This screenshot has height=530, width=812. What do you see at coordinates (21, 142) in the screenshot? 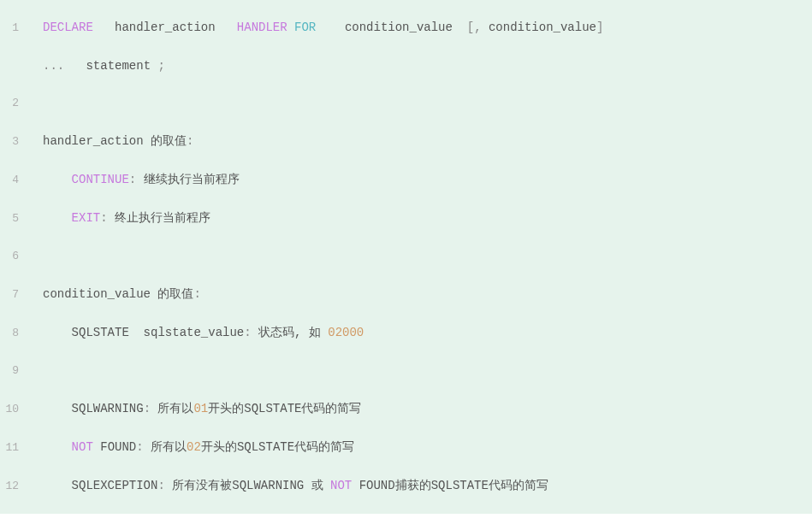
I see `line-number: 3` at bounding box center [21, 142].